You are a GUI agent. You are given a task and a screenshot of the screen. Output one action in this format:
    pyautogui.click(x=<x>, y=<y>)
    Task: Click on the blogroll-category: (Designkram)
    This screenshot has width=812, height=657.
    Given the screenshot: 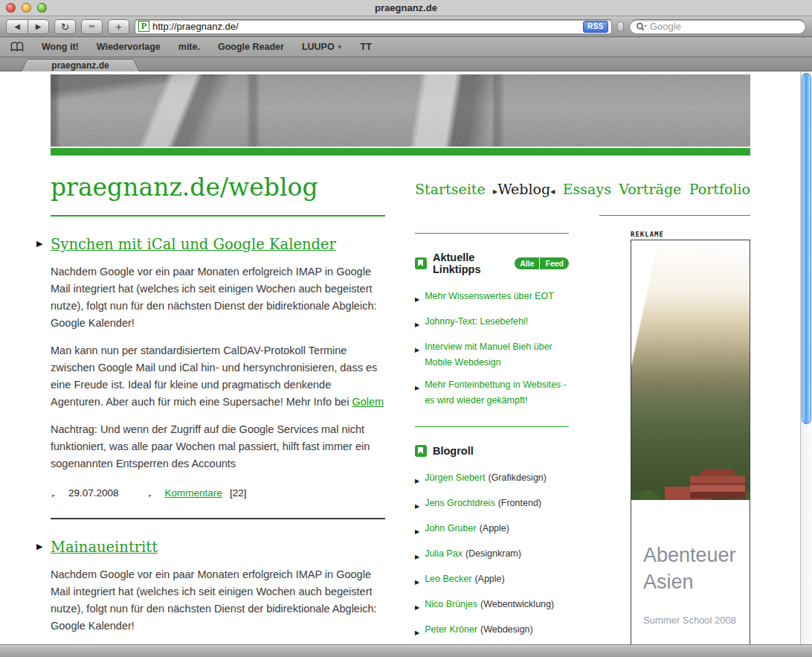 What is the action you would take?
    pyautogui.click(x=494, y=554)
    